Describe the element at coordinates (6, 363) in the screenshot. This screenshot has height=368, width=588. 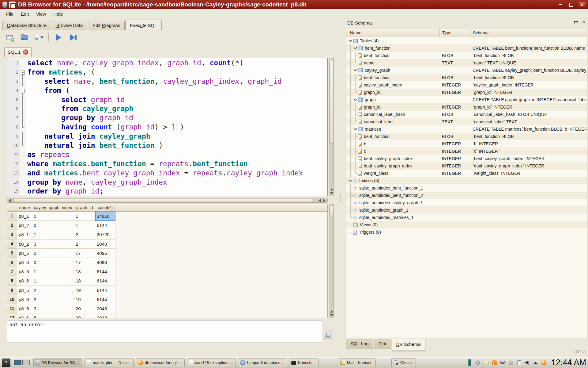
I see `app-launcher-icon` at that location.